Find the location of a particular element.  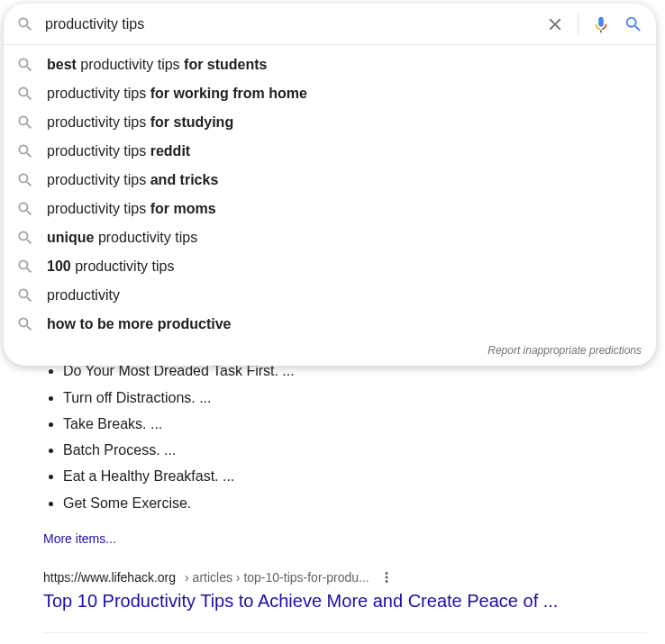

suggestion-item: 100 productivity tips is located at coordinates (330, 267).